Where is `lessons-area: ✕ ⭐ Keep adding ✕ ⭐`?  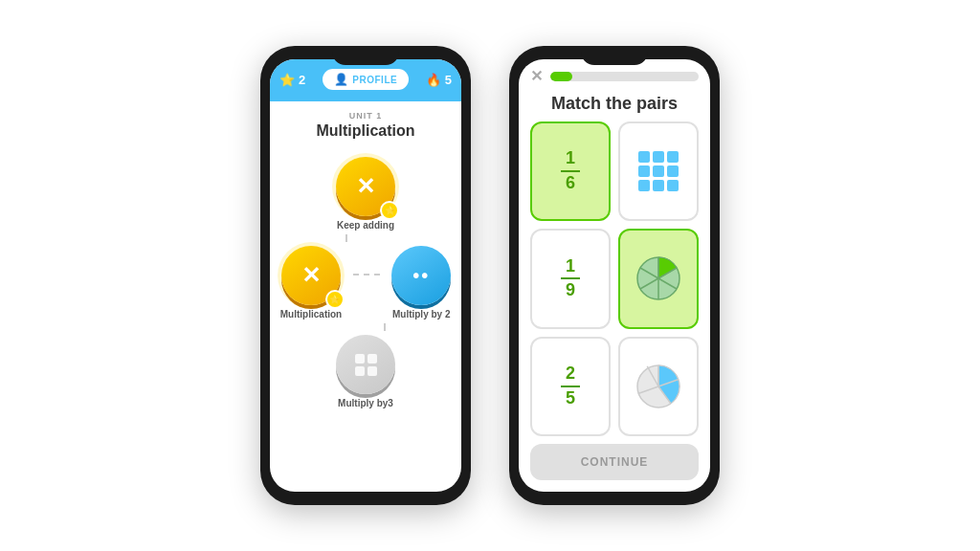 lessons-area: ✕ ⭐ Keep adding ✕ ⭐ is located at coordinates (366, 319).